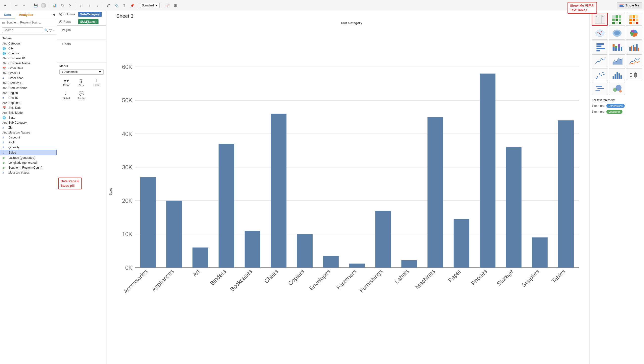 The image size is (644, 364). Describe the element at coordinates (617, 47) in the screenshot. I see `chart-type-stacked-bar` at that location.